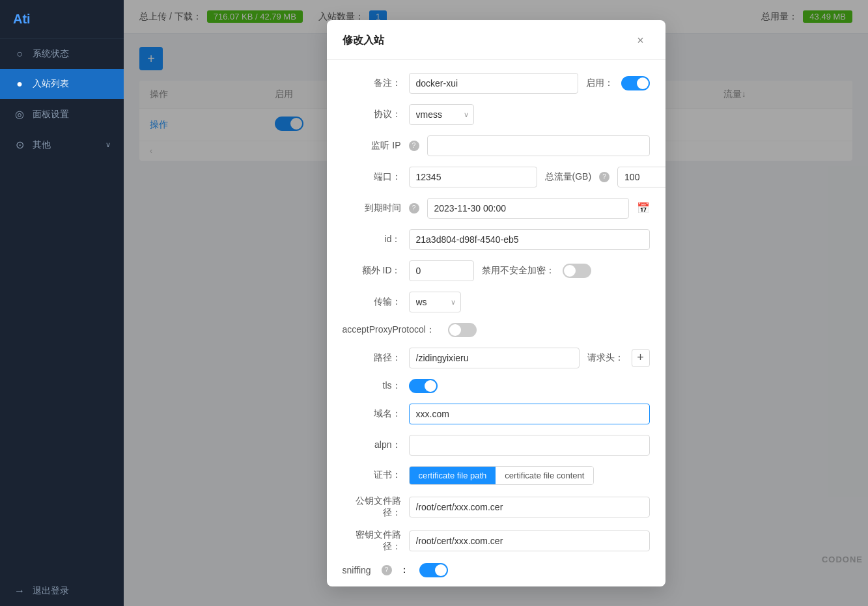 The width and height of the screenshot is (868, 606). What do you see at coordinates (20, 54) in the screenshot?
I see `system-status-icon: ○` at bounding box center [20, 54].